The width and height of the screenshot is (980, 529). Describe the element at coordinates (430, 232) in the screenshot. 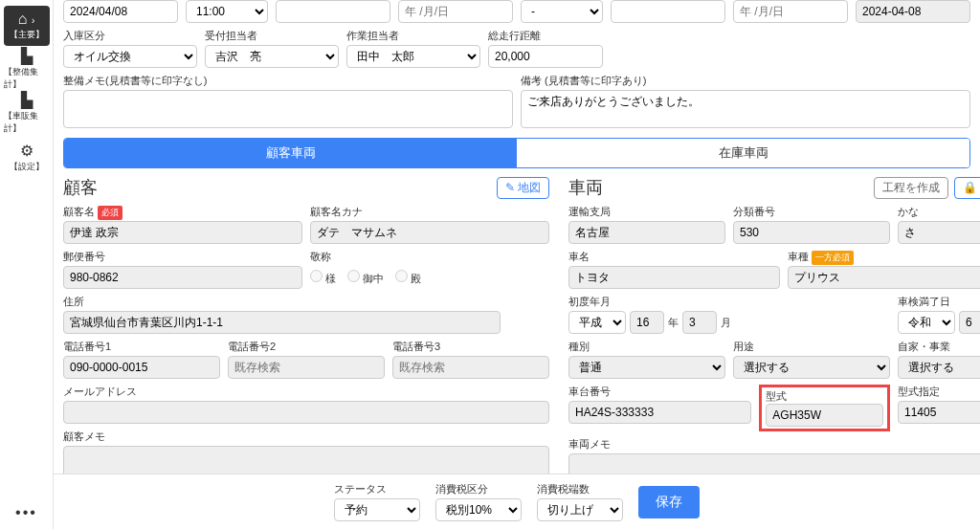

I see `customer-kana-input` at that location.